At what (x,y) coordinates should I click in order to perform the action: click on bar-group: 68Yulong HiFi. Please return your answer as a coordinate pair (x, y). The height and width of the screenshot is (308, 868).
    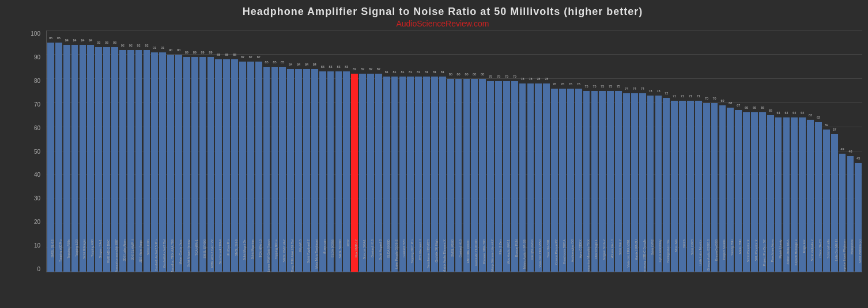
    Looking at the image, I should click on (730, 151).